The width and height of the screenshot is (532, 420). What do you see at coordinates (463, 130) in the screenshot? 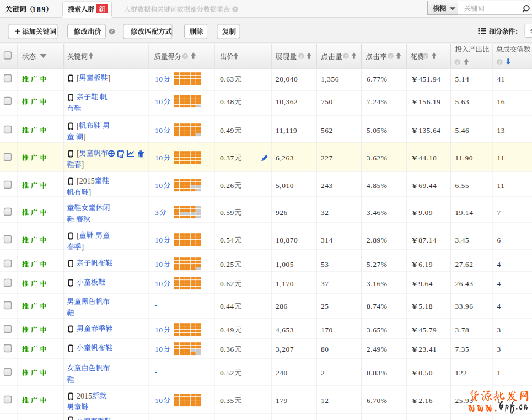
I see `svg-text: 5.46` at bounding box center [463, 130].